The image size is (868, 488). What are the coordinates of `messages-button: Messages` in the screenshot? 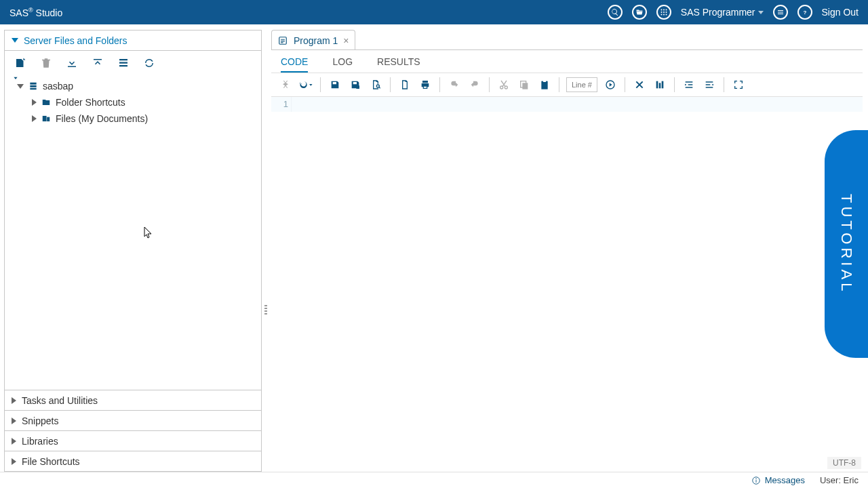 It's located at (778, 480).